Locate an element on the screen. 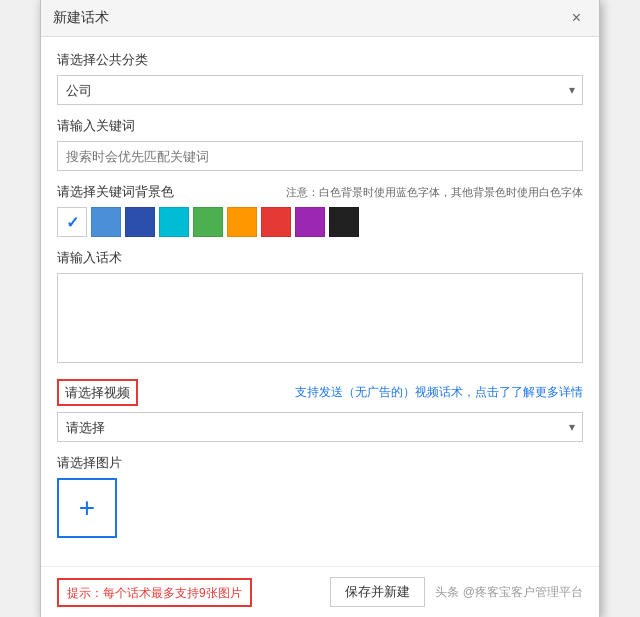 The image size is (640, 617). huashu-label: 请输入话术 is located at coordinates (320, 258).